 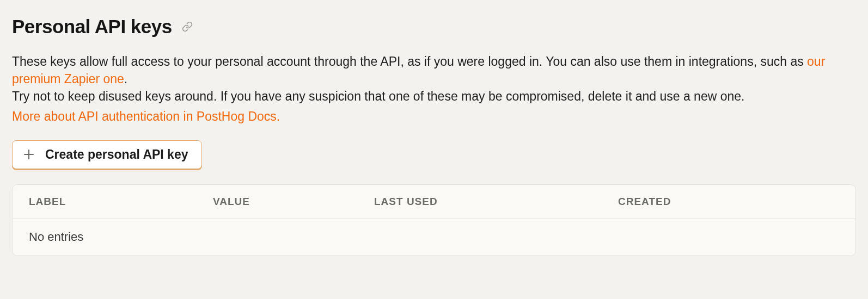 I want to click on page-title: Personal API keys, so click(x=92, y=26).